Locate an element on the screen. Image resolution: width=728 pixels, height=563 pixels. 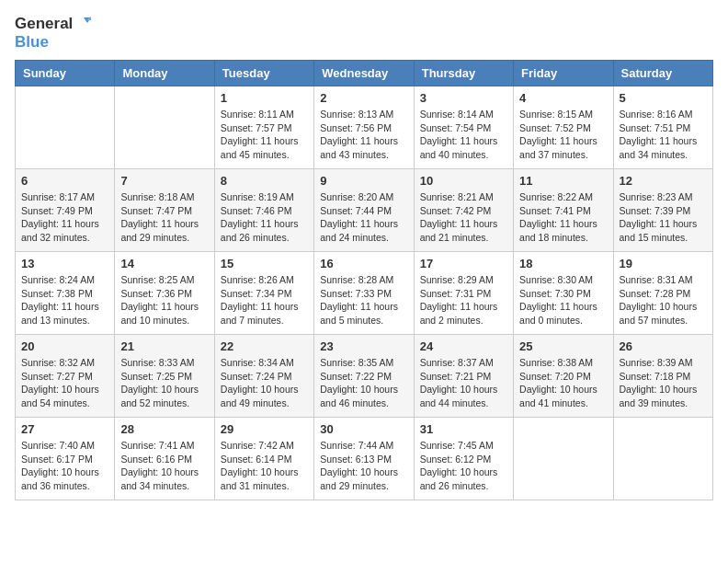
weekday-header: Tuesday is located at coordinates (264, 74).